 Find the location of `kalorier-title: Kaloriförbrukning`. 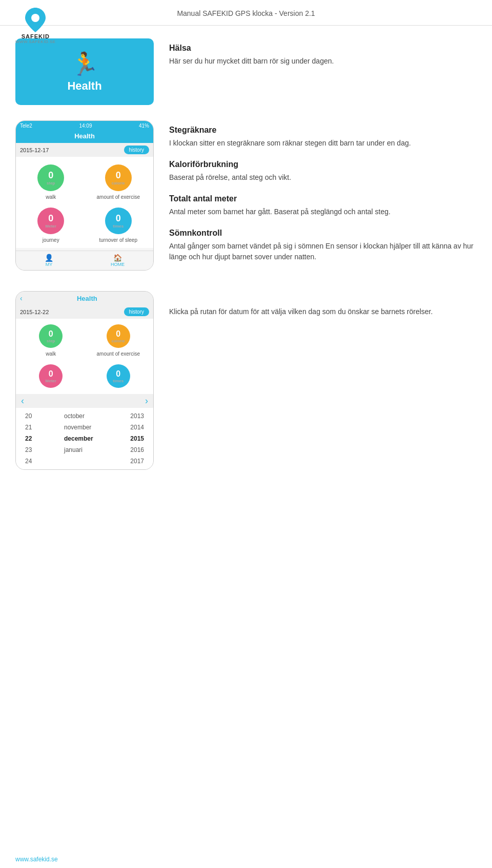

kalorier-title: Kaloriförbrukning is located at coordinates (323, 164).